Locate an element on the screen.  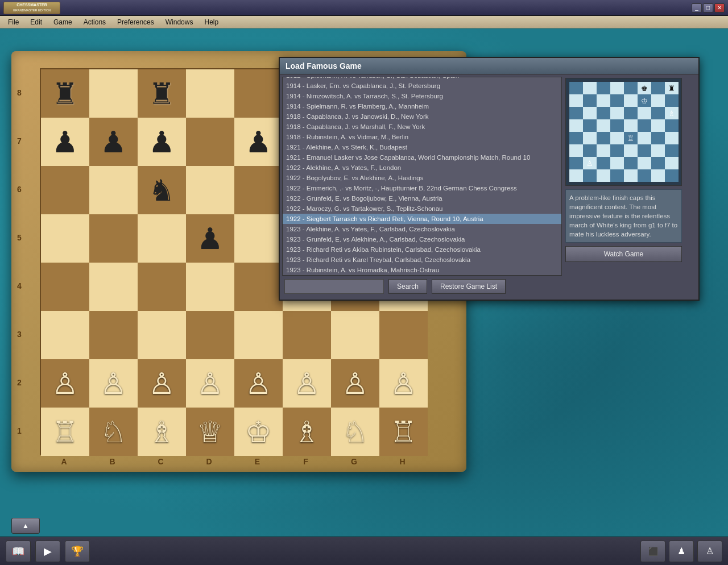
square-a3 is located at coordinates (65, 335).